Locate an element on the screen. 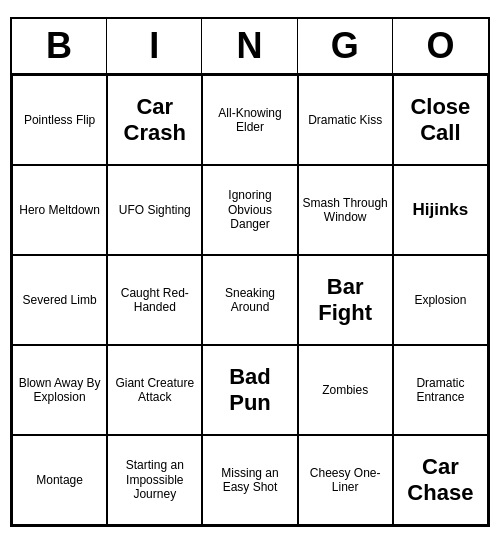 This screenshot has height=544, width=500. bingo-header: BINGO is located at coordinates (250, 47).